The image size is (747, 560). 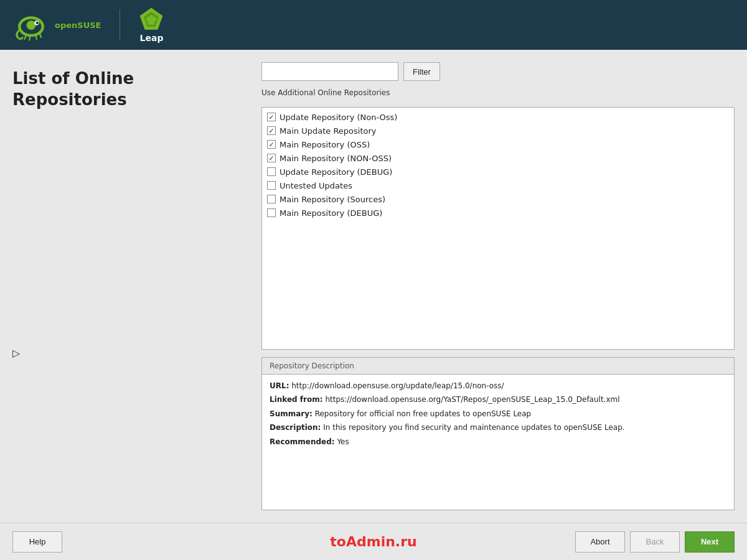 What do you see at coordinates (291, 414) in the screenshot?
I see `desc-summary-label: Summary:` at bounding box center [291, 414].